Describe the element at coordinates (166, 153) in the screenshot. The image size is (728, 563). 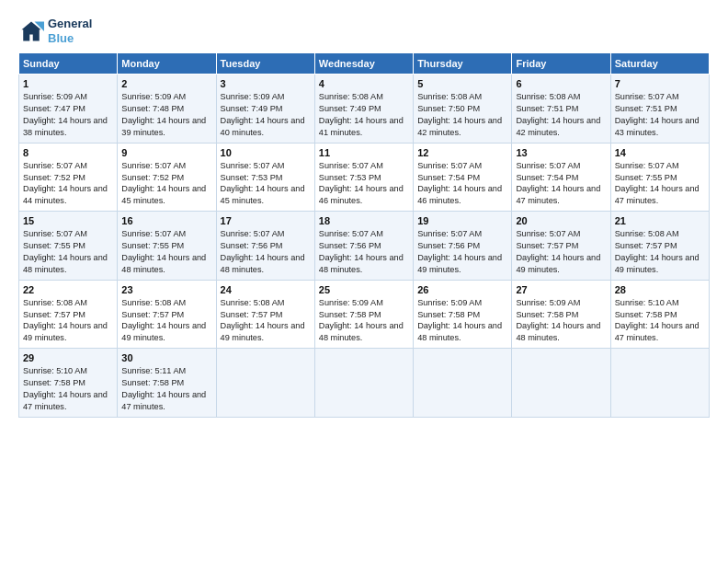
I see `day-number: 9` at that location.